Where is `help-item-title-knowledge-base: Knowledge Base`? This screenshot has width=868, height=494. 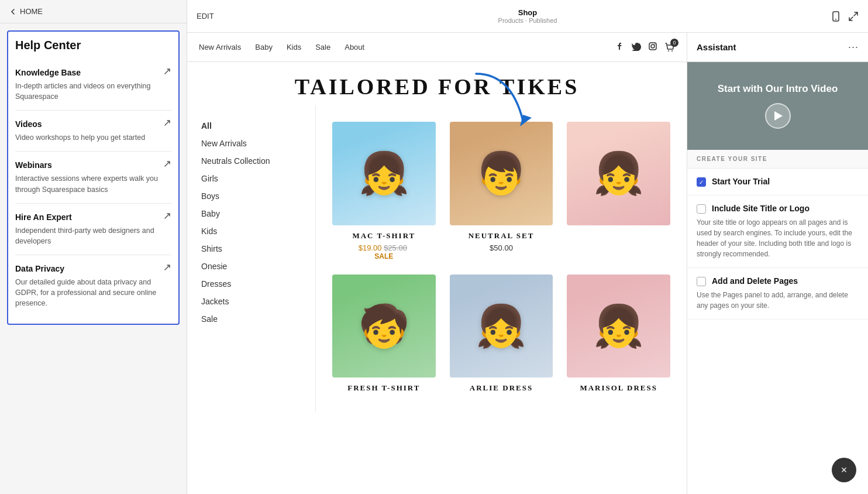 help-item-title-knowledge-base: Knowledge Base is located at coordinates (48, 73).